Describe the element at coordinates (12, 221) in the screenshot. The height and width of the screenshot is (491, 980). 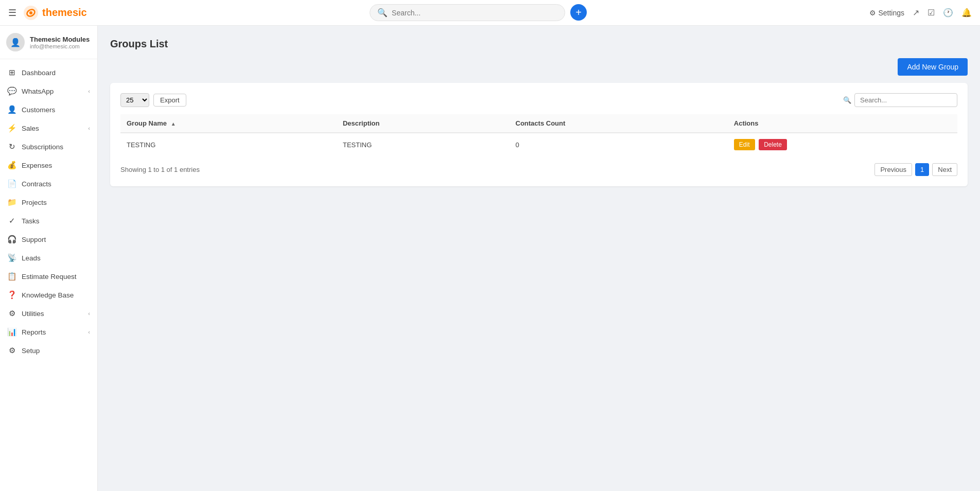
I see `tasks-icon: ✓` at that location.